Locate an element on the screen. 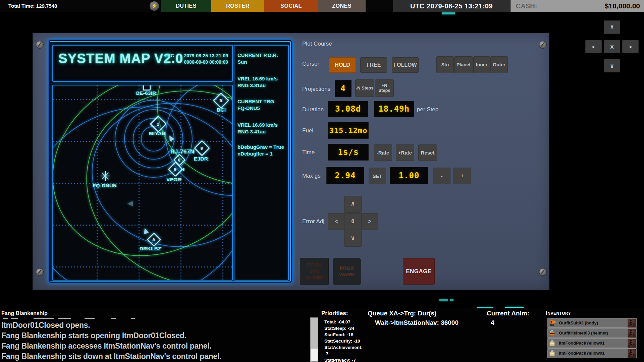 The image size is (644, 362). error-adj-down-button: \/ is located at coordinates (353, 238).